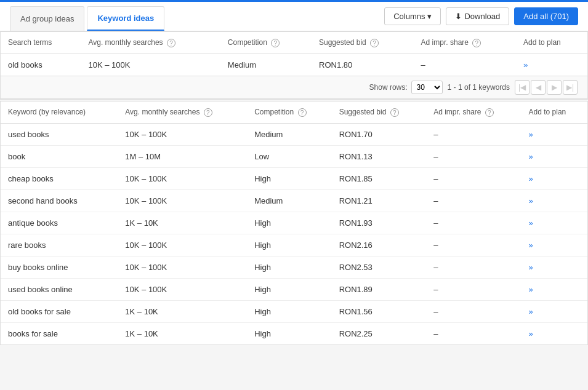  What do you see at coordinates (479, 87) in the screenshot?
I see `pagination-range: 1 - 1 of 1 keywords` at bounding box center [479, 87].